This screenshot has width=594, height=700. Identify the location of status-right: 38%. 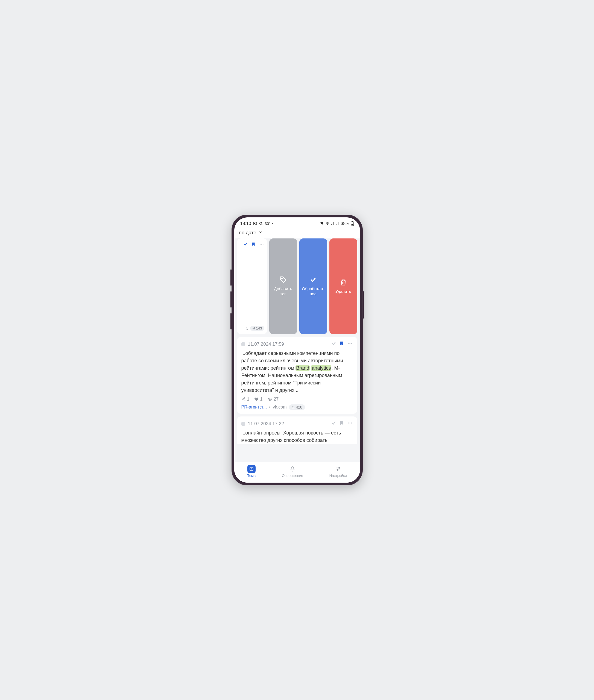
(337, 224).